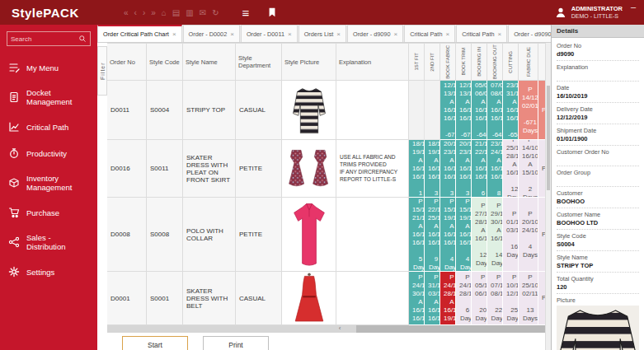 The width and height of the screenshot is (644, 350). What do you see at coordinates (246, 13) in the screenshot?
I see `hamburger-menu-icon: ≡` at bounding box center [246, 13].